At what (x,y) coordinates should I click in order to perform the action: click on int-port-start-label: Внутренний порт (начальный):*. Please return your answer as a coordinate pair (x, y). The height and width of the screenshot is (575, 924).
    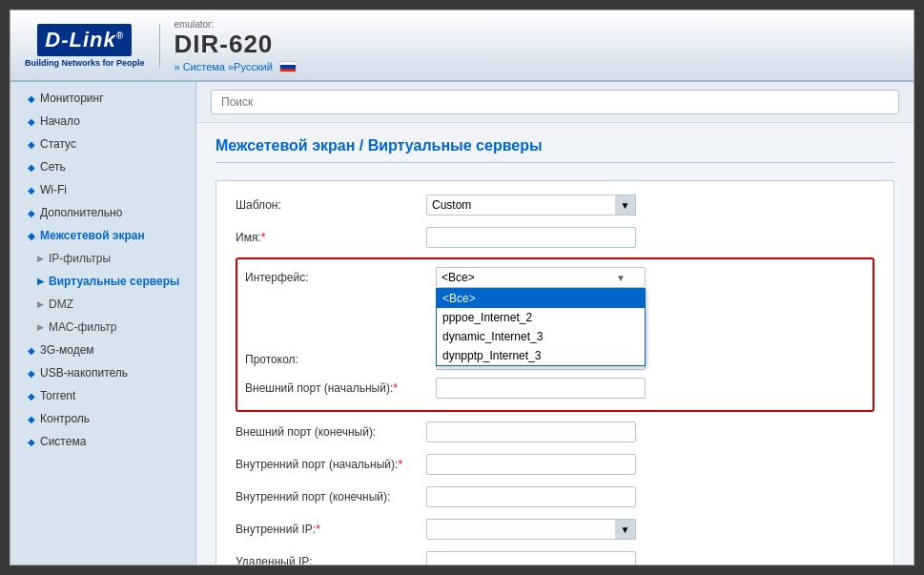
    Looking at the image, I should click on (331, 464).